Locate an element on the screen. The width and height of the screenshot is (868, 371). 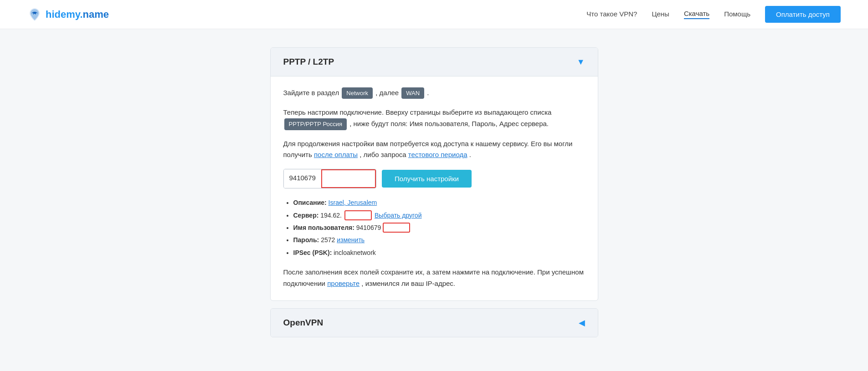
pay-button: Оплатить доступ is located at coordinates (803, 15).